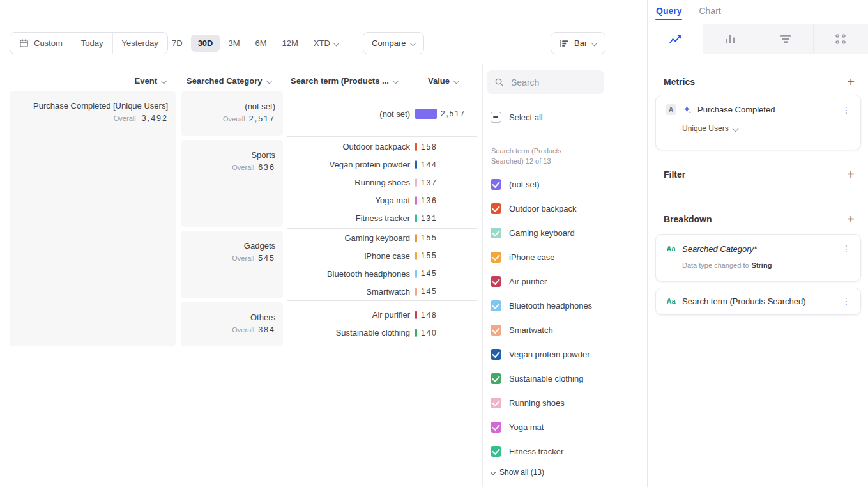 The width and height of the screenshot is (868, 487). What do you see at coordinates (92, 43) in the screenshot?
I see `today-label: Today` at bounding box center [92, 43].